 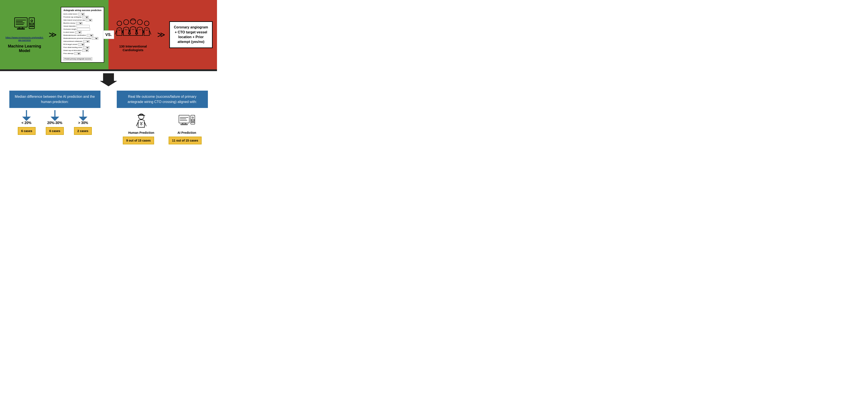 I want to click on field-label-3: Side branch at proximal cap:, so click(x=74, y=20).